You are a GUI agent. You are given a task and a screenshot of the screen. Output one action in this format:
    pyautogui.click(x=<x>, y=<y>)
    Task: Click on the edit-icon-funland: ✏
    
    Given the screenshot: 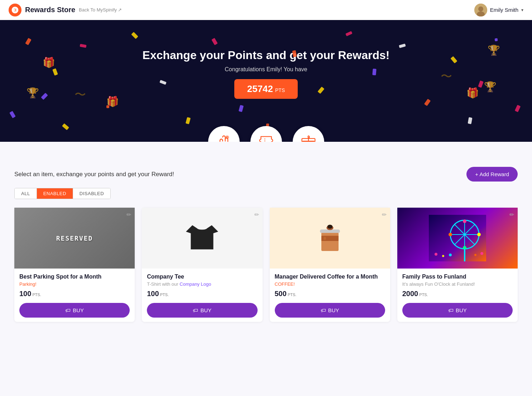 What is the action you would take?
    pyautogui.click(x=512, y=215)
    